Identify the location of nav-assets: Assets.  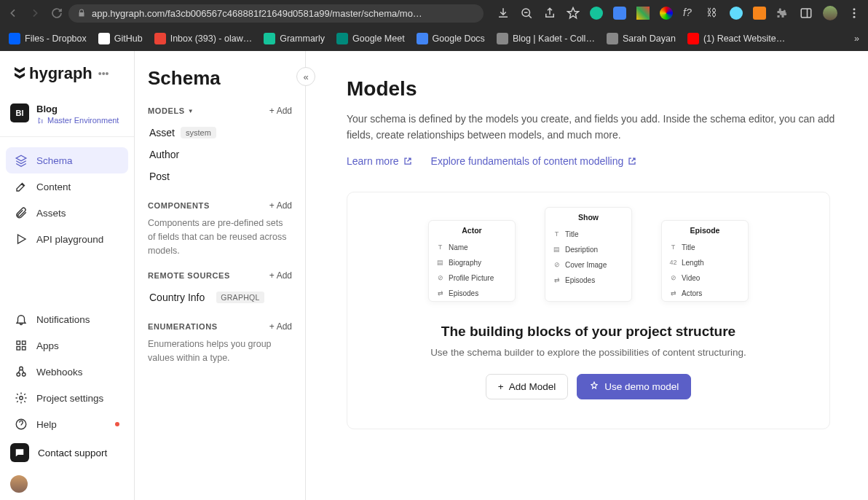
(67, 213).